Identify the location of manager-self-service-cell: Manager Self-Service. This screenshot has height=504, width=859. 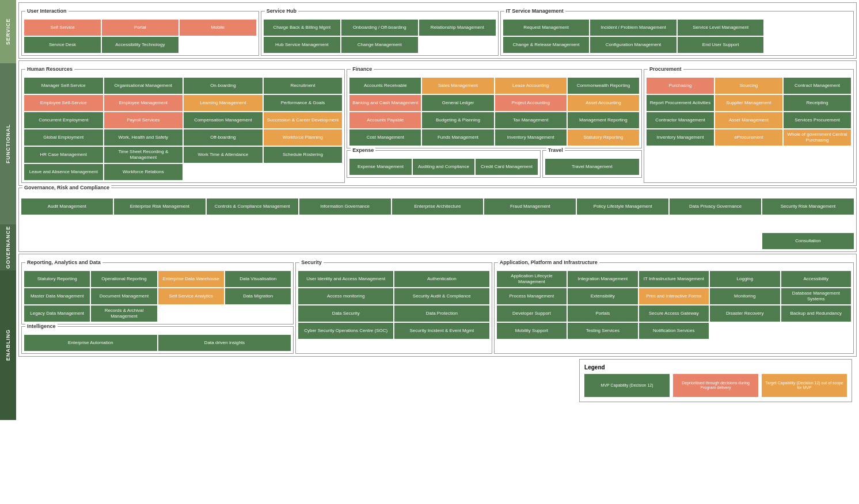
(63, 86).